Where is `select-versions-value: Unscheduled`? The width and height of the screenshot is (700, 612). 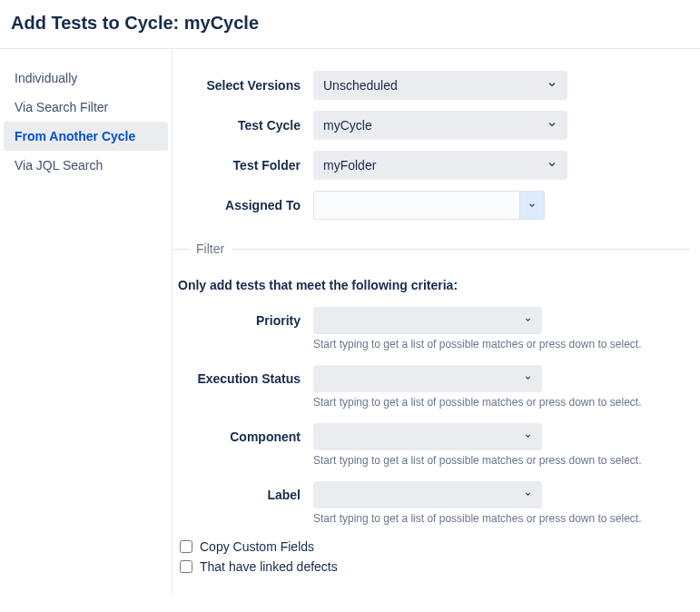 select-versions-value: Unscheduled is located at coordinates (360, 85).